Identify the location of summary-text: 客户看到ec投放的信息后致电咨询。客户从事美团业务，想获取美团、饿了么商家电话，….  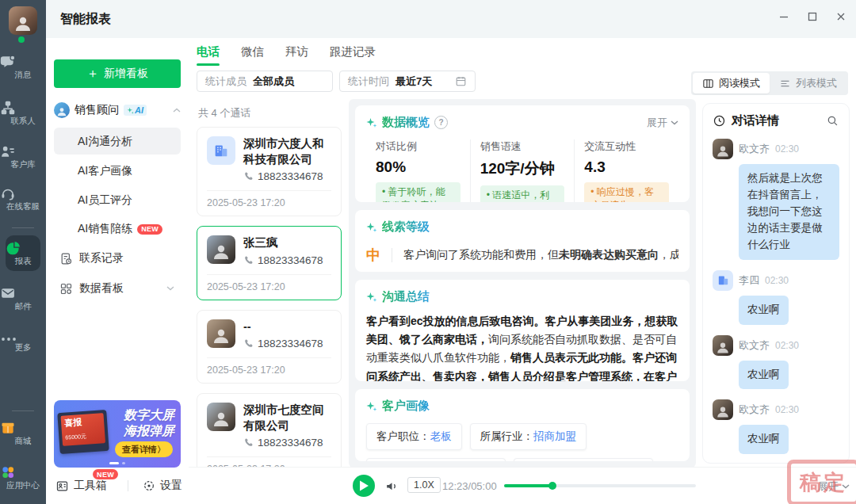
(522, 347).